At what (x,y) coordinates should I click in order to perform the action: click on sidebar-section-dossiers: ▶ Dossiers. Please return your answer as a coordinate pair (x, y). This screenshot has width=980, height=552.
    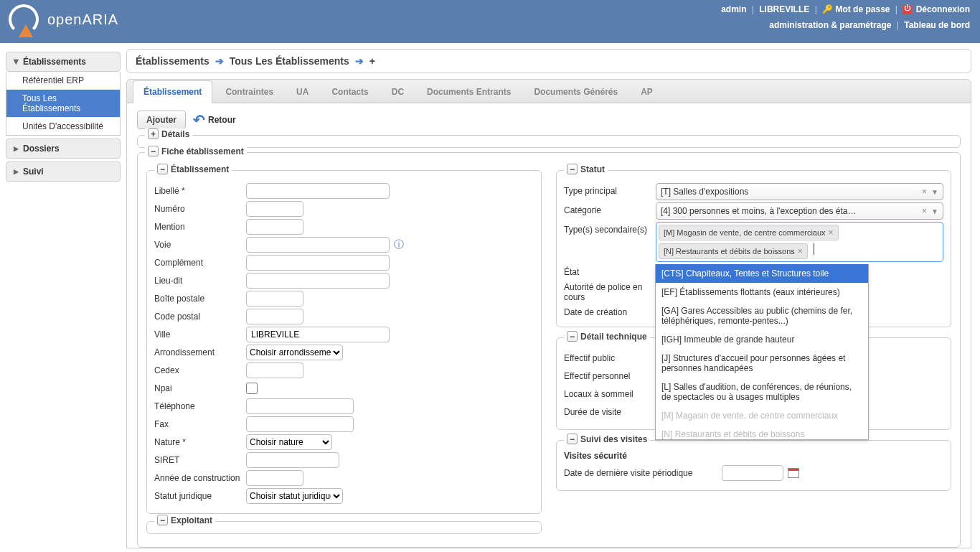
    Looking at the image, I should click on (63, 149).